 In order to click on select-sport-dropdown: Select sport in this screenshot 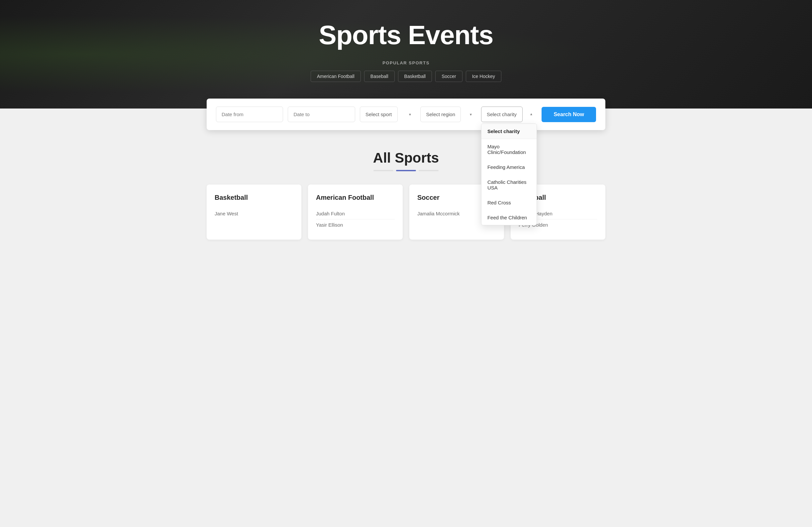, I will do `click(379, 115)`.